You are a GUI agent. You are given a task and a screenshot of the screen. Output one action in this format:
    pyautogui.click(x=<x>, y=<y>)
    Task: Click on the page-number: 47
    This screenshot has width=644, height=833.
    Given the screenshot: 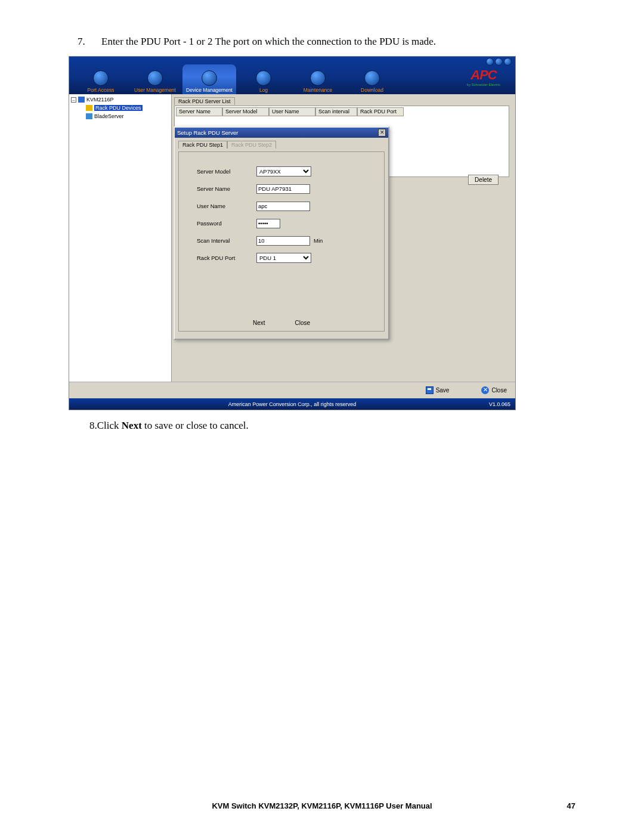 What is the action you would take?
    pyautogui.click(x=571, y=806)
    